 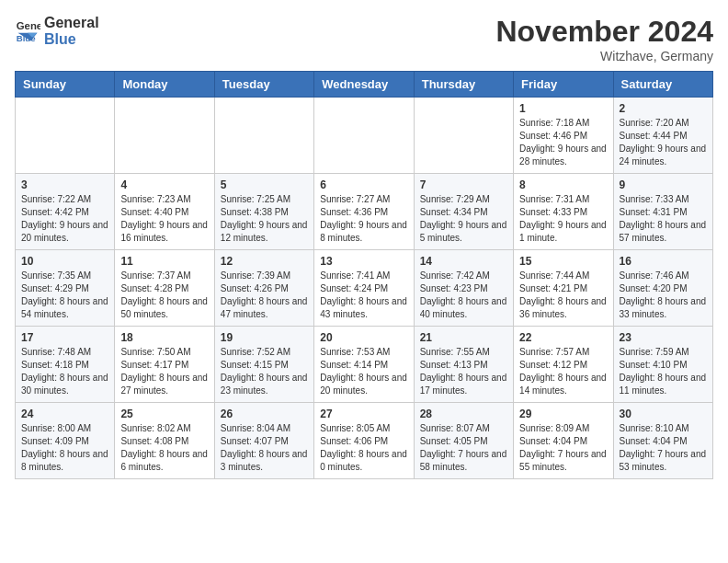 What do you see at coordinates (664, 414) in the screenshot?
I see `day-number: 30` at bounding box center [664, 414].